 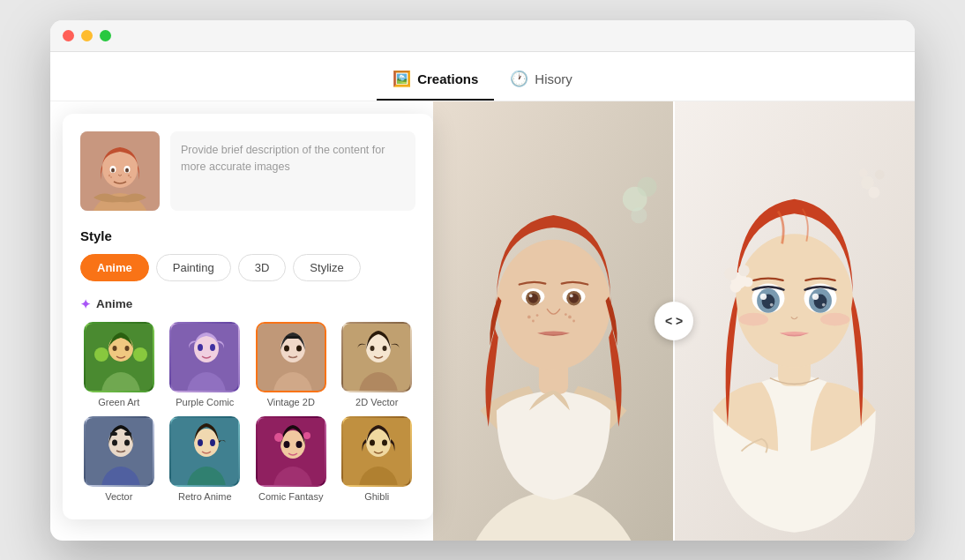 I want to click on style-item-purple-comic: Purple Comic, so click(x=206, y=365).